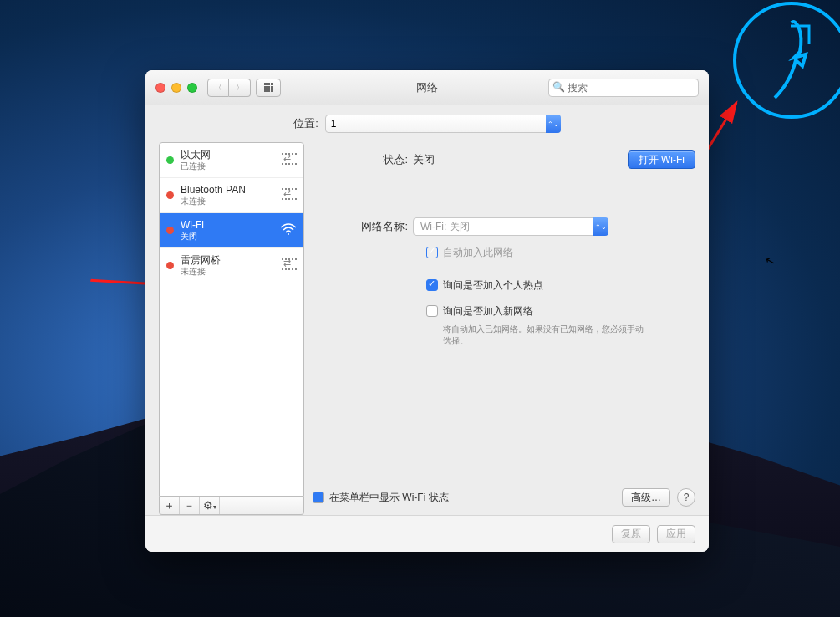 The height and width of the screenshot is (617, 840). Describe the element at coordinates (240, 88) in the screenshot. I see `forward-button: 〉` at that location.